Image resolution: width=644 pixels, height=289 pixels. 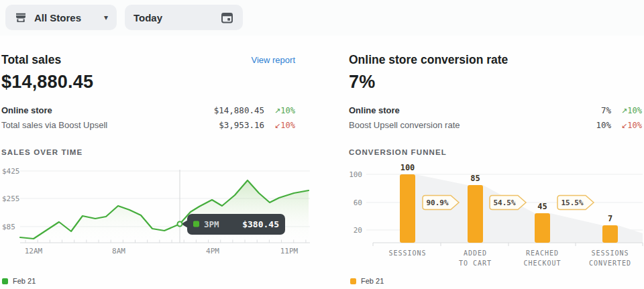 I want to click on category-label: TO CART, so click(x=475, y=263).